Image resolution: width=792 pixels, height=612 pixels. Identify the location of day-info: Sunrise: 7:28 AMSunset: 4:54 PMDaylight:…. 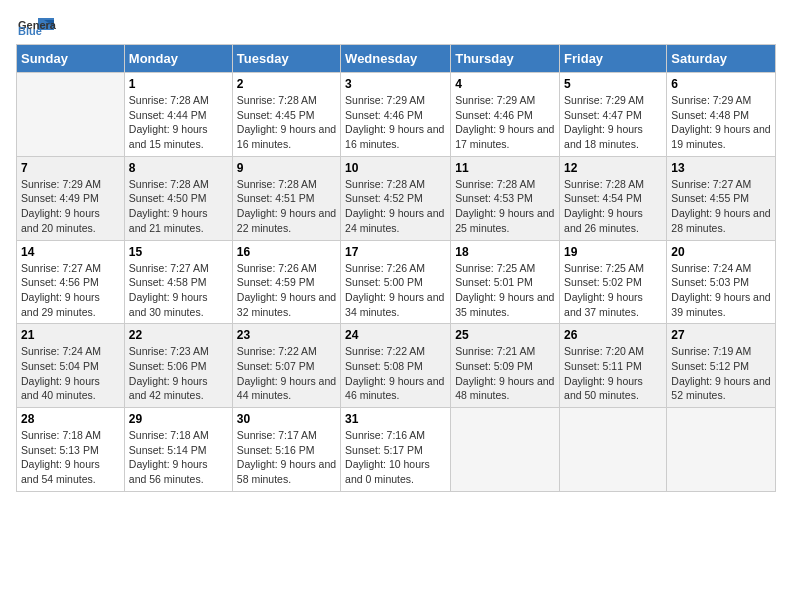
(613, 206).